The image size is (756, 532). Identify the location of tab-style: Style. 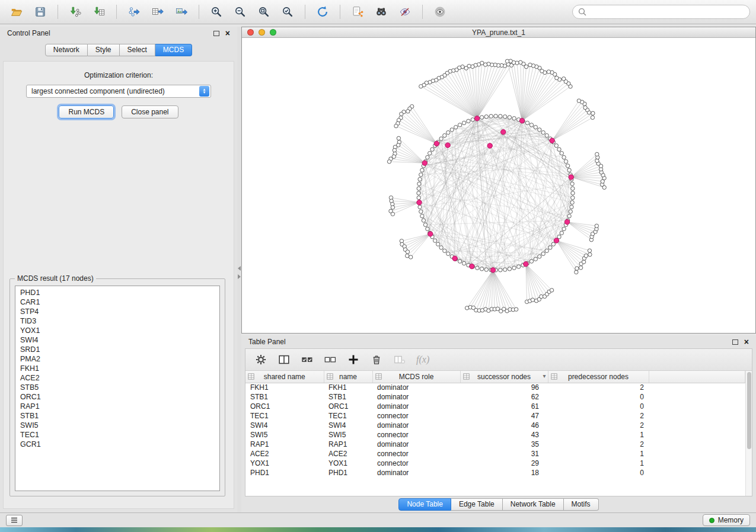
(104, 50).